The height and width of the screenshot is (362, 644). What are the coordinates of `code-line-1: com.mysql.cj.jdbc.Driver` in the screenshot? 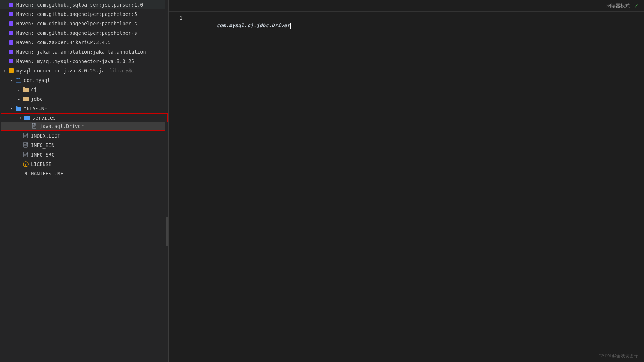 It's located at (416, 18).